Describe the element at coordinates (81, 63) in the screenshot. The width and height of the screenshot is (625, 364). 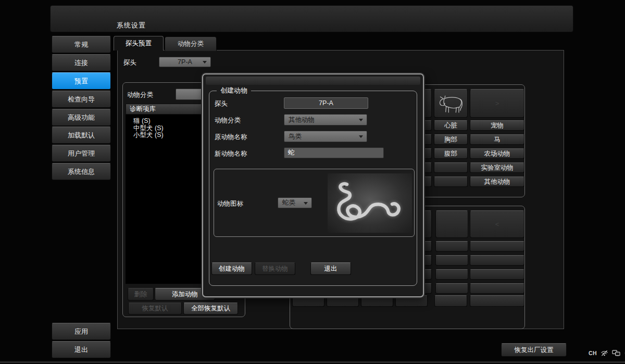
I see `sidebar-item-label: 连接` at that location.